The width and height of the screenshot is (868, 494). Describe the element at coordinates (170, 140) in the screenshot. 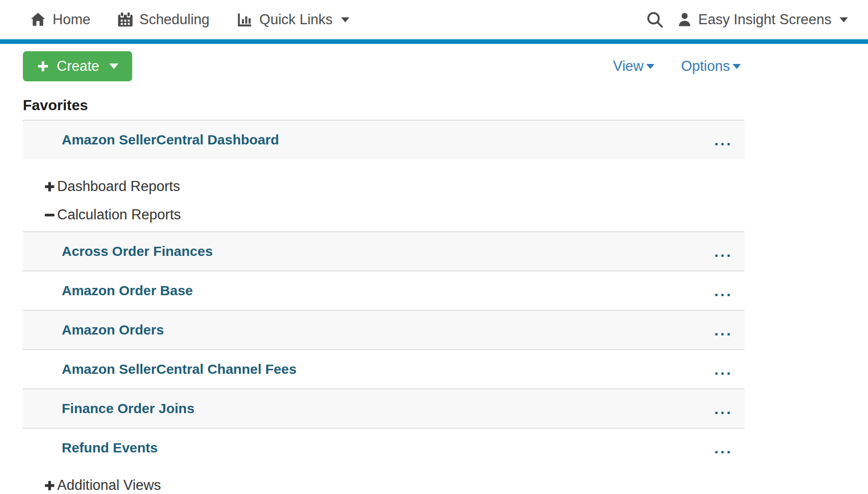

I see `report-link: Amazon SellerCentral Dashboard` at that location.